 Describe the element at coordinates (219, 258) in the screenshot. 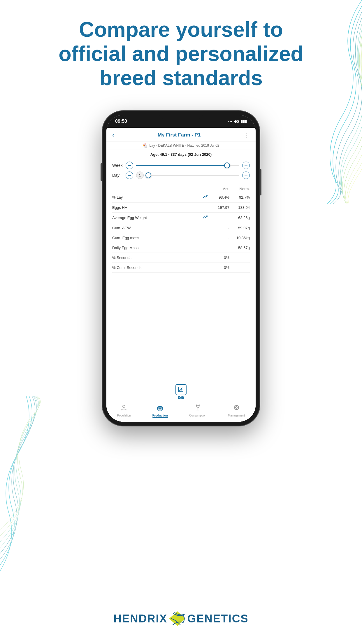

I see `row-actual-pct-seconds: 0%` at that location.